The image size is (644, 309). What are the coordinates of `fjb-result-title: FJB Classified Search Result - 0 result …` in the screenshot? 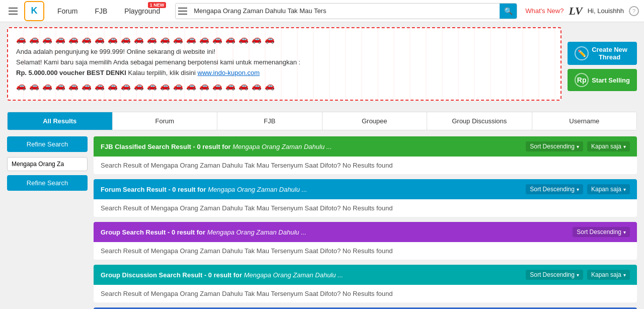 It's located at (216, 147).